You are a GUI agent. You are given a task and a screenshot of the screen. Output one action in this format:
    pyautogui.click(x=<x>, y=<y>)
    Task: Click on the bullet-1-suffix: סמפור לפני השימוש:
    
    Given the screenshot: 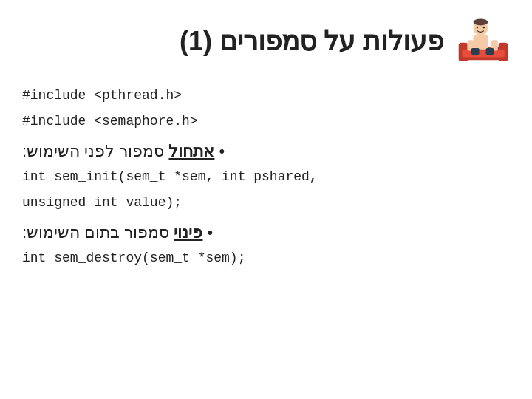 What is the action you would take?
    pyautogui.click(x=95, y=151)
    